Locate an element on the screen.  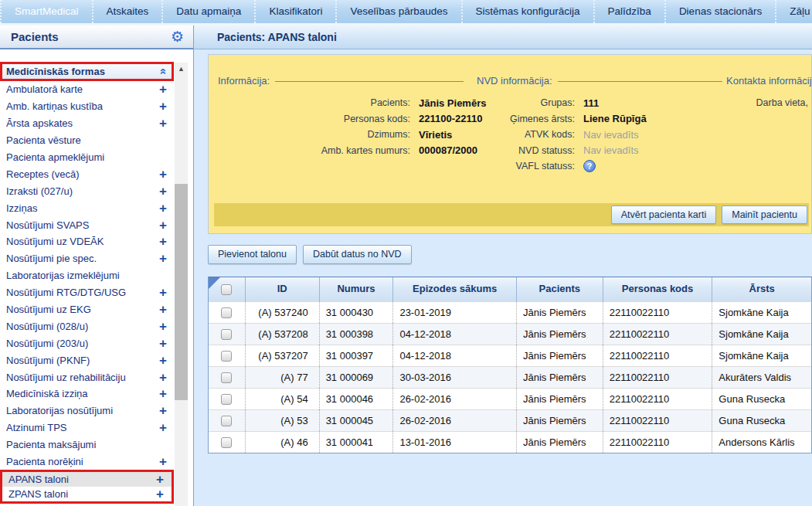
field-value: Nav ievadīts is located at coordinates (607, 134).